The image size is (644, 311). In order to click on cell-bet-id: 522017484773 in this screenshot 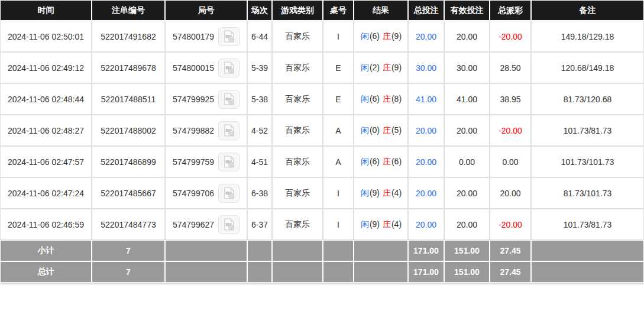, I will do `click(128, 225)`.